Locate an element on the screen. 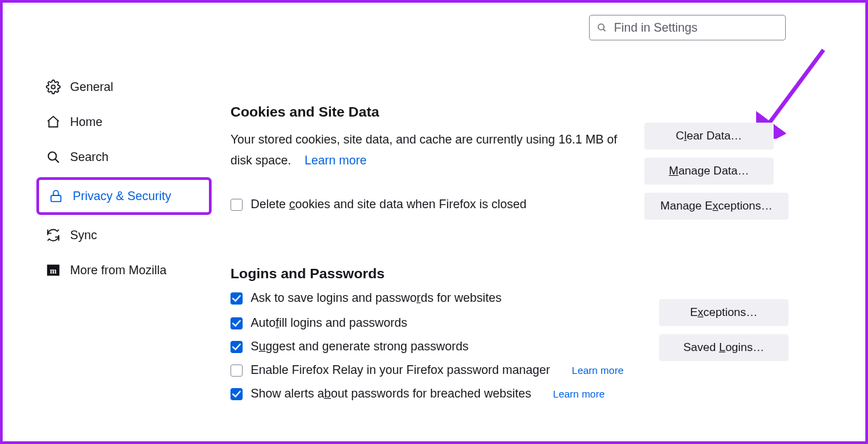  sidebar-item-label: Home is located at coordinates (86, 123).